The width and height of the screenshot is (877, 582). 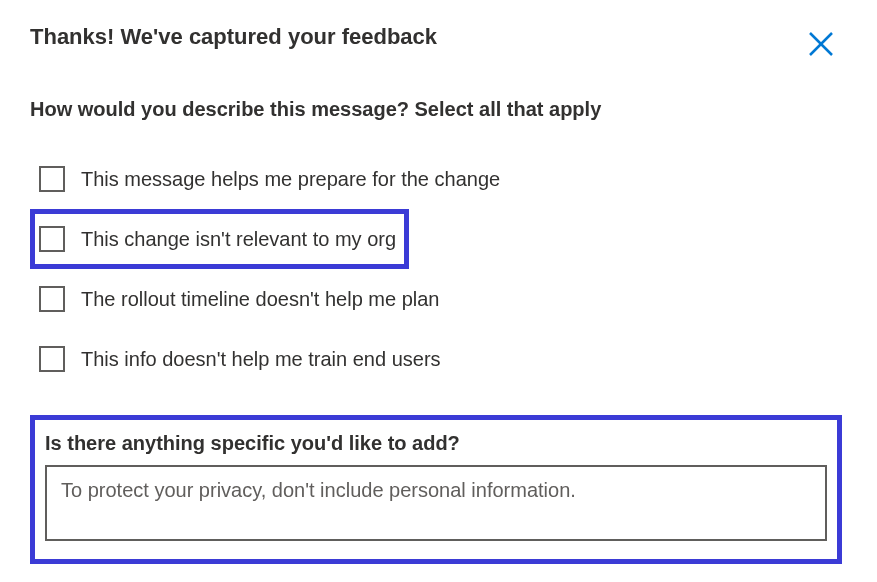 What do you see at coordinates (52, 179) in the screenshot?
I see `checkbox-prepare-change` at bounding box center [52, 179].